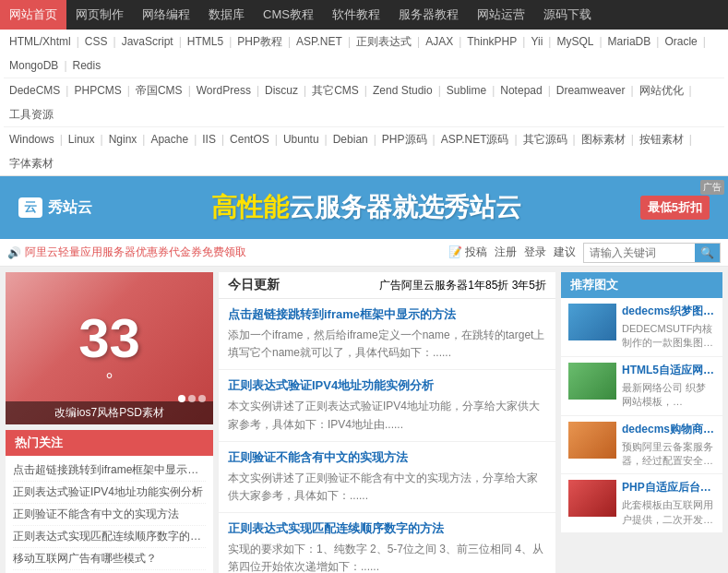  I want to click on nav-item-database: 数据库, so click(227, 15).